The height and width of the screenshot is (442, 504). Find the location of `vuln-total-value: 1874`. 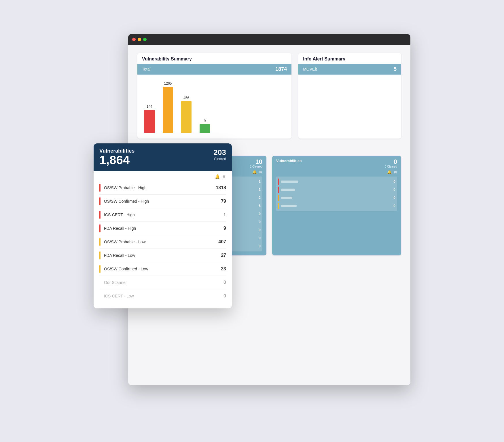

vuln-total-value: 1874 is located at coordinates (281, 69).